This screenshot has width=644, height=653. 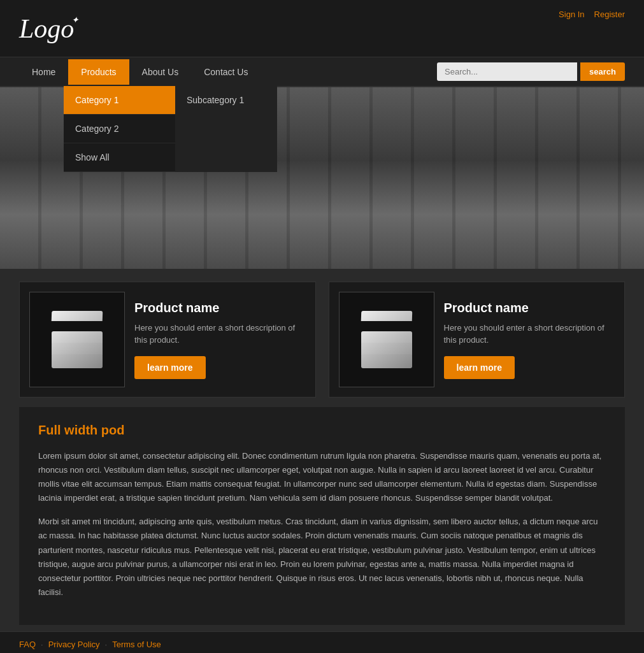 What do you see at coordinates (610, 14) in the screenshot?
I see `register-link: Register` at bounding box center [610, 14].